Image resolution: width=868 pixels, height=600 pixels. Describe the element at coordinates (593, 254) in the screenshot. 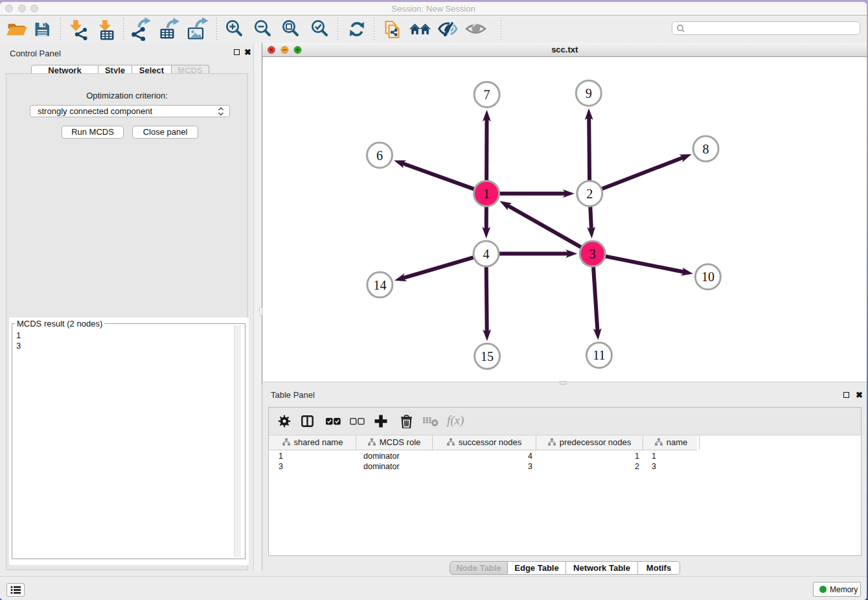

I see `svg-text: 3` at that location.